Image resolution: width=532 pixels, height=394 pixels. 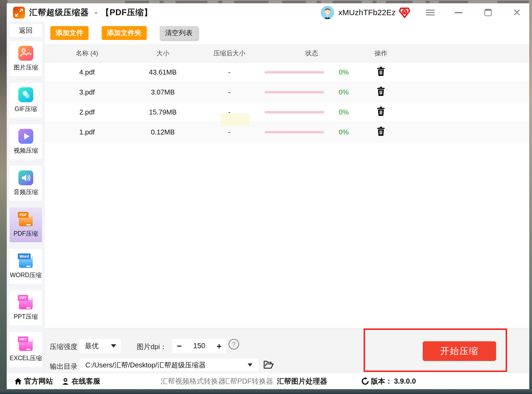 What do you see at coordinates (219, 346) in the screenshot?
I see `dpi-increase-button: +` at bounding box center [219, 346].